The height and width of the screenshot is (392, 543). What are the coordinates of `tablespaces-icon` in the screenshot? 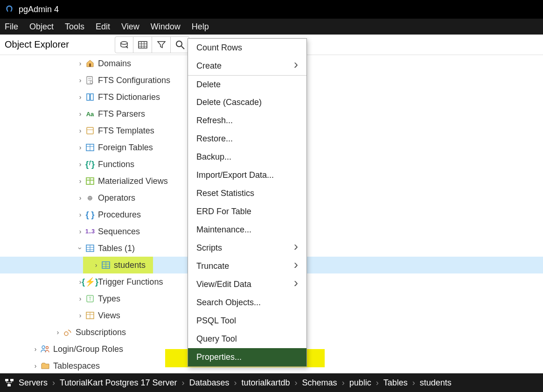 It's located at (45, 366).